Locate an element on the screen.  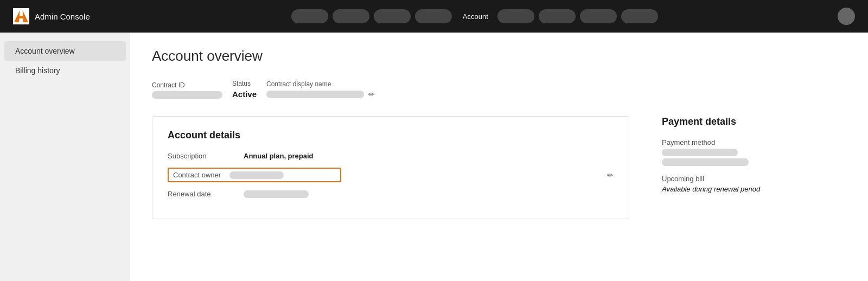
contract-owner-row: Contract owner ✏ is located at coordinates (391, 175).